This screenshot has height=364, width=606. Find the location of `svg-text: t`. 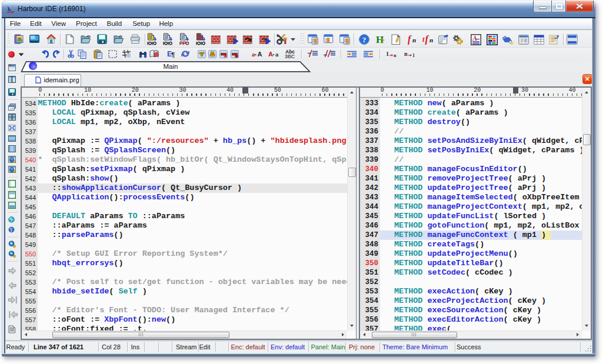

svg-text: t is located at coordinates (424, 39).